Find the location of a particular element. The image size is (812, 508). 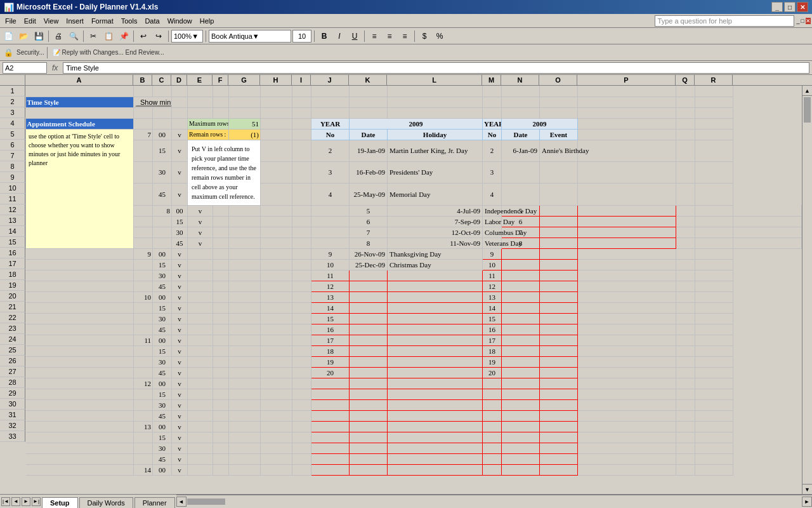

cell-D-26: v is located at coordinates (180, 394).